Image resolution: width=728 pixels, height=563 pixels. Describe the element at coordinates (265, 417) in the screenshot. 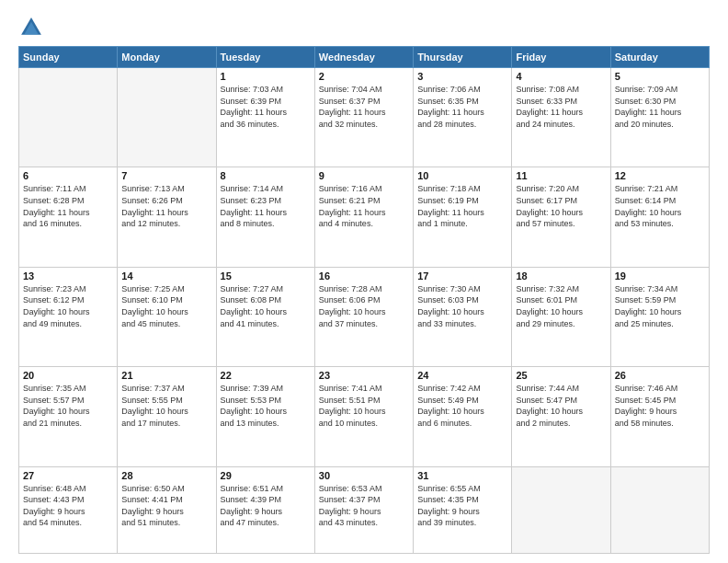

I see `calendar-cell: 22Sunrise: 7:39 AM Sunset: 5:53 PM Dayli…` at that location.